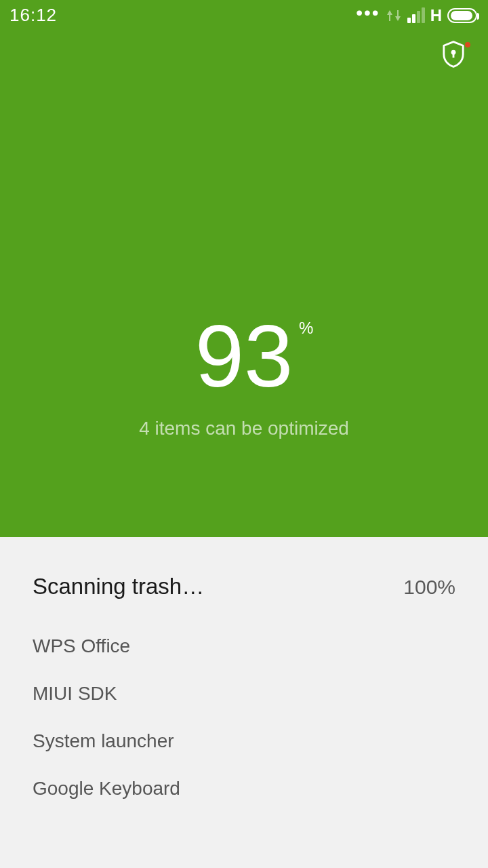  Describe the element at coordinates (244, 694) in the screenshot. I see `list-item: MIUI SDK` at that location.